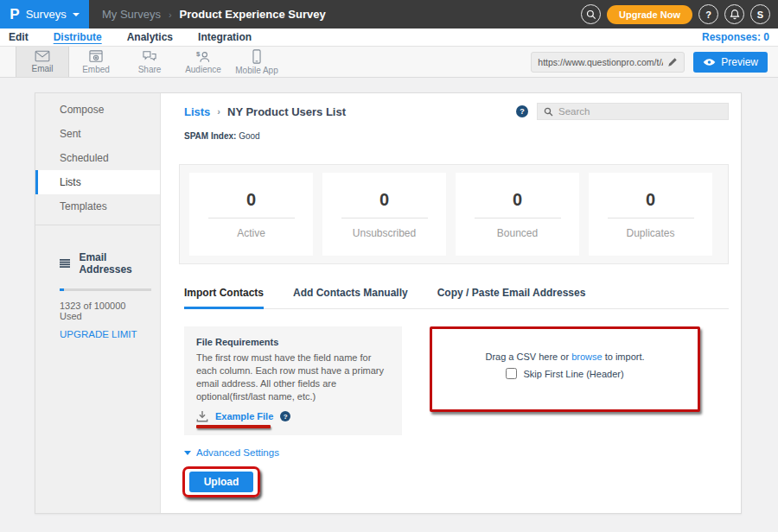 The height and width of the screenshot is (532, 778). Describe the element at coordinates (251, 233) in the screenshot. I see `stat-label: Active` at that location.